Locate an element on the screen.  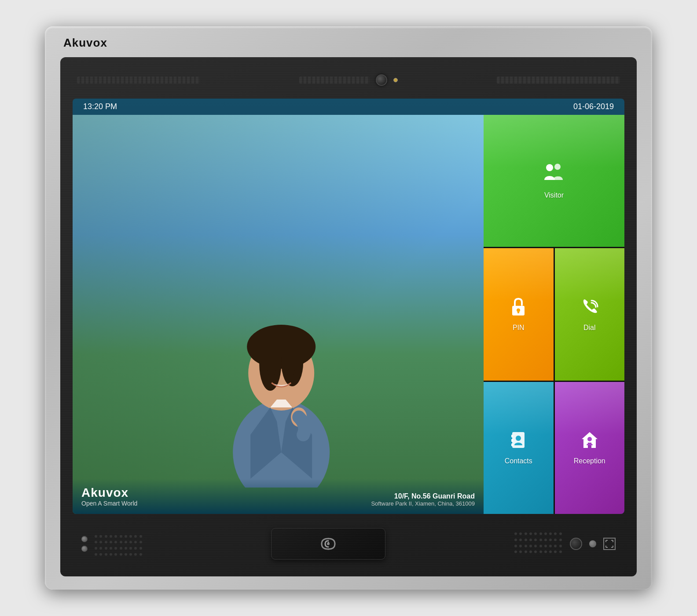
scan-frame-icon is located at coordinates (609, 544).